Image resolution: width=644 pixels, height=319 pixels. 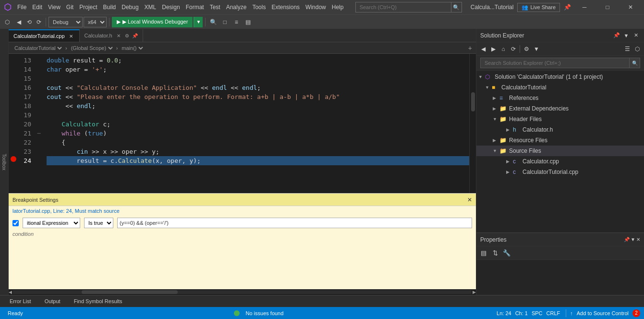 I want to click on hscroll-left: ◀, so click(x=11, y=292).